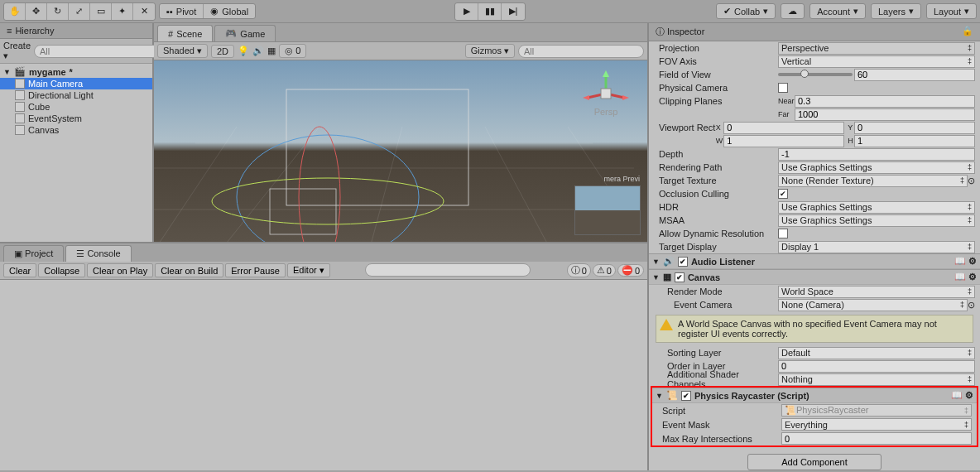 The image size is (980, 472). I want to click on hierarchy-item: Canvas, so click(76, 130).